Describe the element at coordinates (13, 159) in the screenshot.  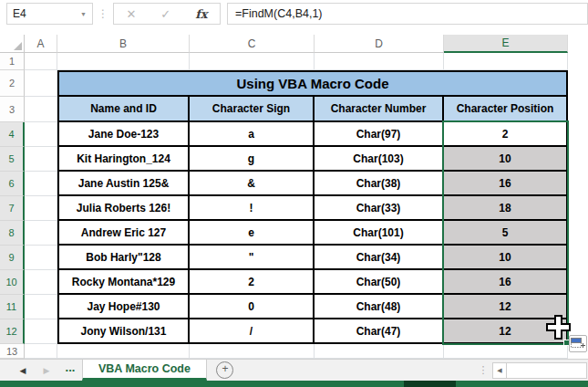
I see `row-header-5: 5` at that location.